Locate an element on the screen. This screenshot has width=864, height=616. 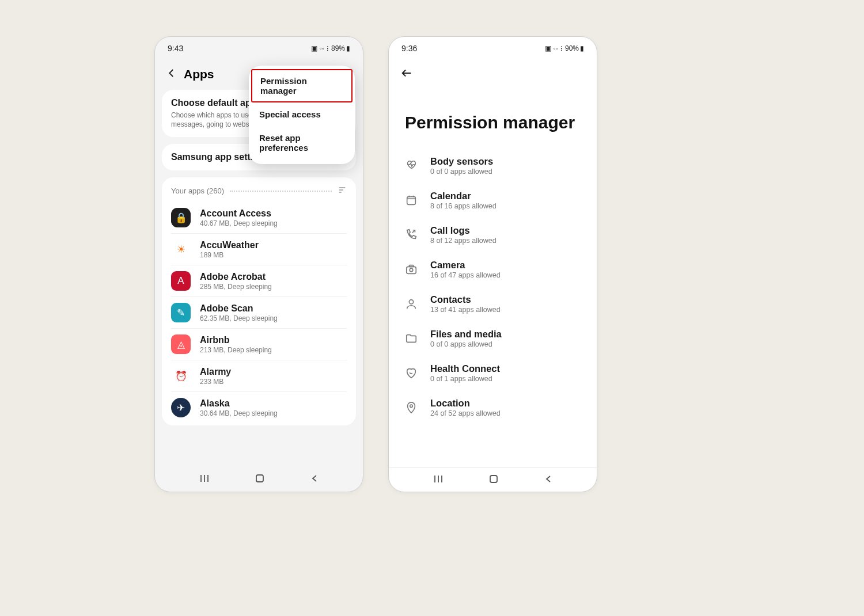
app-subtitle: 213 MB, Deep sleeping is located at coordinates (236, 350).